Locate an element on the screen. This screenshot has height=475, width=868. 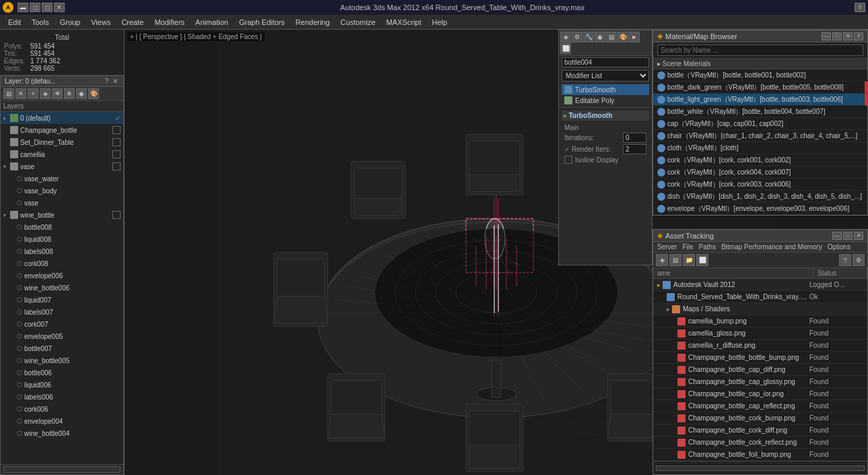
layer-item-labels007: ⬡ labels007 is located at coordinates (62, 312).